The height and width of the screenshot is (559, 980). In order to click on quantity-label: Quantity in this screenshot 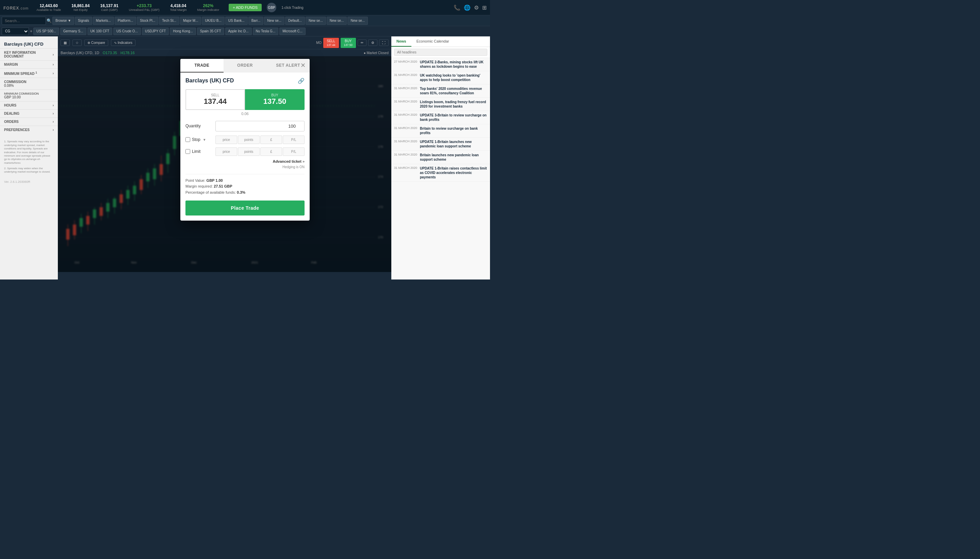, I will do `click(199, 126)`.